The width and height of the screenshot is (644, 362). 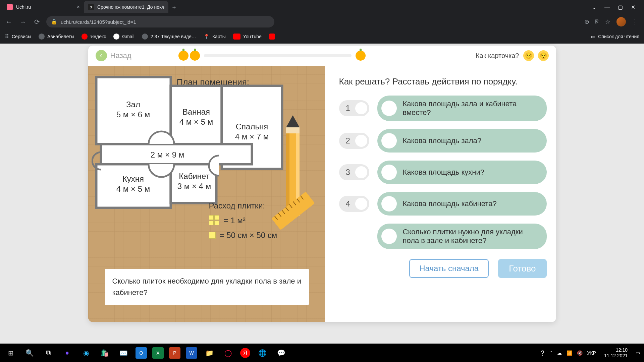 What do you see at coordinates (462, 108) in the screenshot?
I see `option-area-hall-study: Какова площадь зала и кабинета вместе?` at bounding box center [462, 108].